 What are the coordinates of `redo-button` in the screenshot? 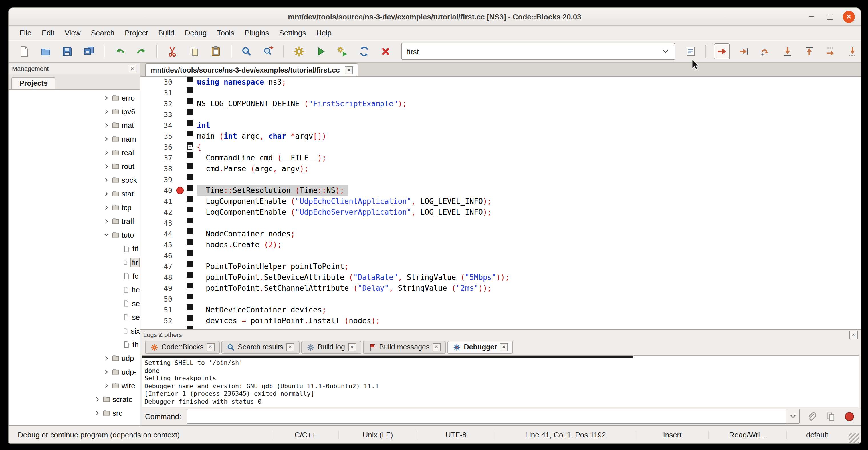 It's located at (142, 51).